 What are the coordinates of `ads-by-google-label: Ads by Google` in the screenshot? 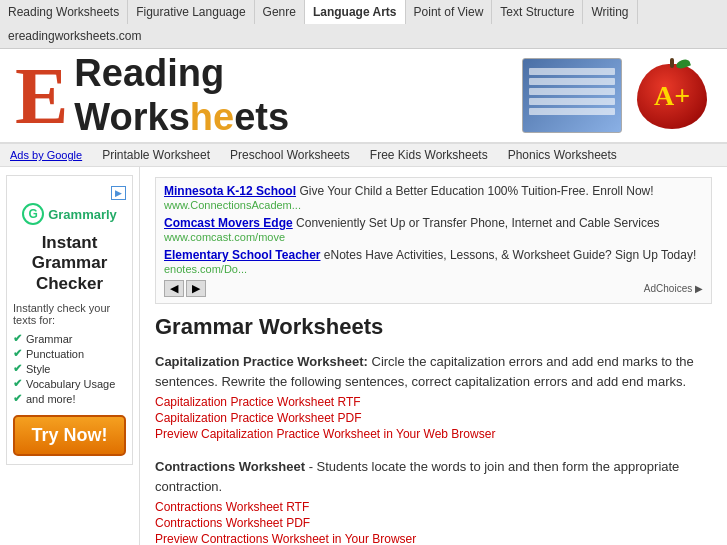 It's located at (46, 155).